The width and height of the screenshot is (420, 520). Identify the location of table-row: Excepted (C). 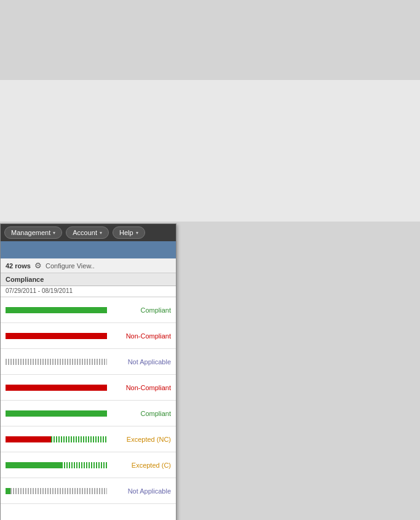
(89, 465).